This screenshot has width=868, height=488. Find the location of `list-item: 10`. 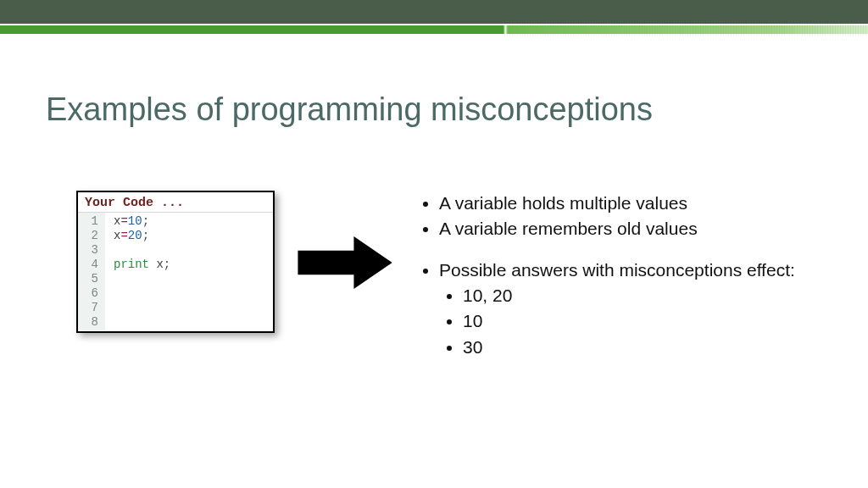

list-item: 10 is located at coordinates (629, 321).